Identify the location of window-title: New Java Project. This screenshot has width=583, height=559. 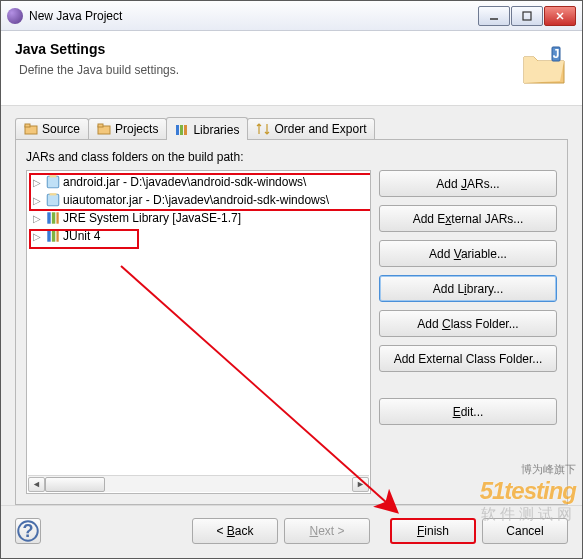
(254, 16).